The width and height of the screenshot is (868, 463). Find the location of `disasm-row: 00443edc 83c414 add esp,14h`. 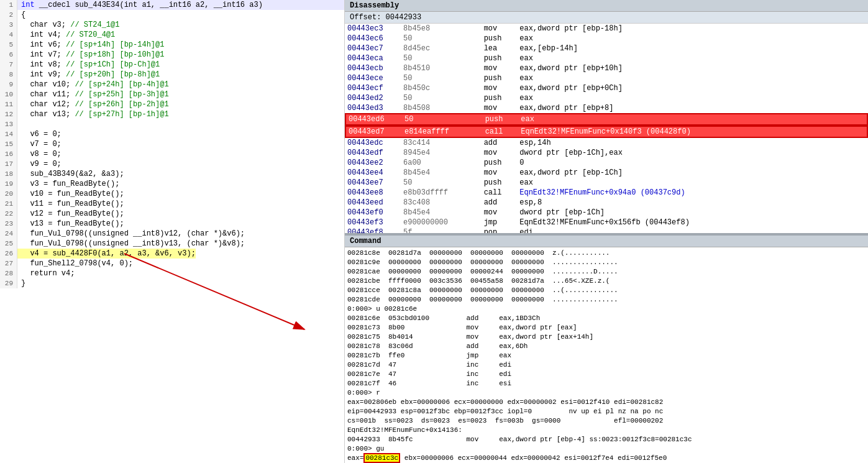

disasm-row: 00443edc 83c414 add esp,14h is located at coordinates (606, 143).